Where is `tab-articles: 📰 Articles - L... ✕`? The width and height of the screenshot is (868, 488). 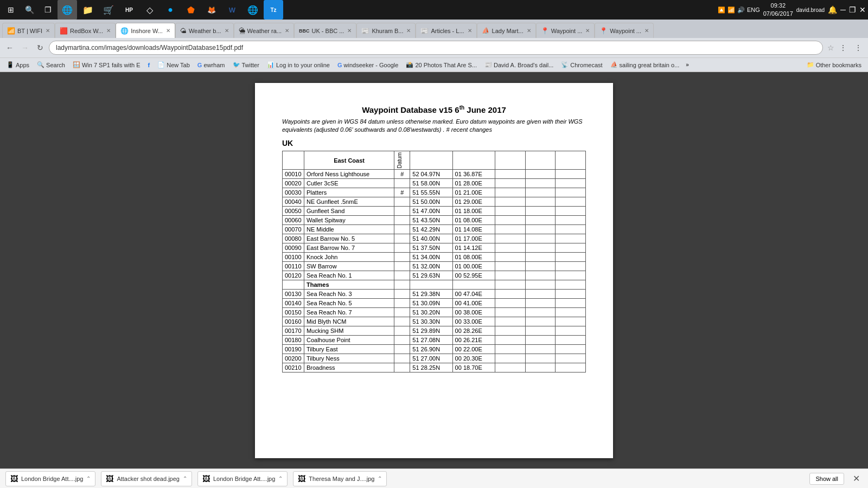
tab-articles: 📰 Articles - L... ✕ is located at coordinates (446, 30).